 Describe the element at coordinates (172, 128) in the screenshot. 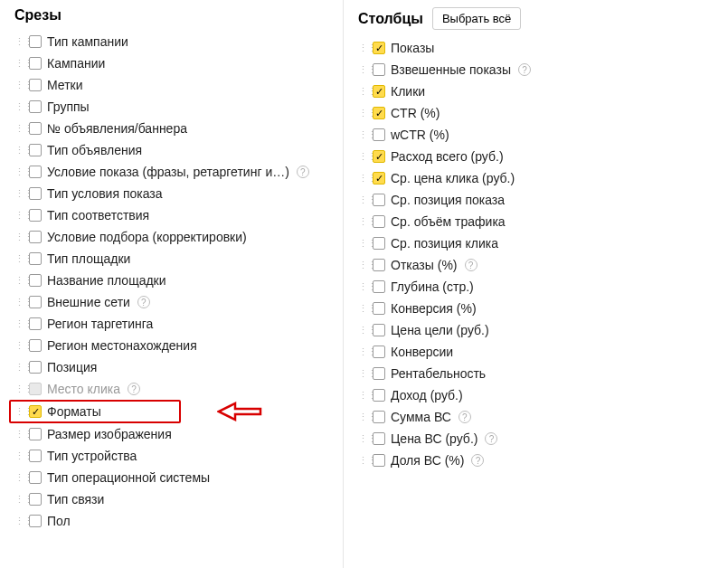

I see `list-item: ⋮⋮№ объявления/баннера` at that location.